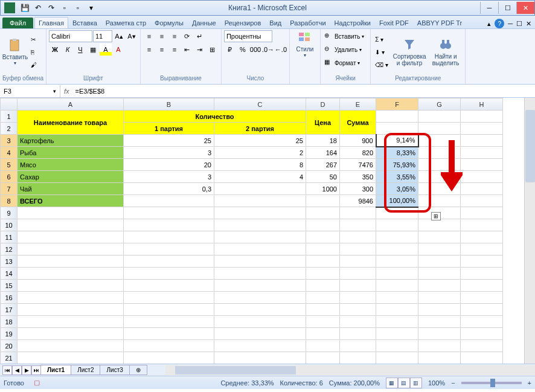 Image resolution: width=535 pixels, height=392 pixels. I want to click on cell-H2, so click(482, 129).